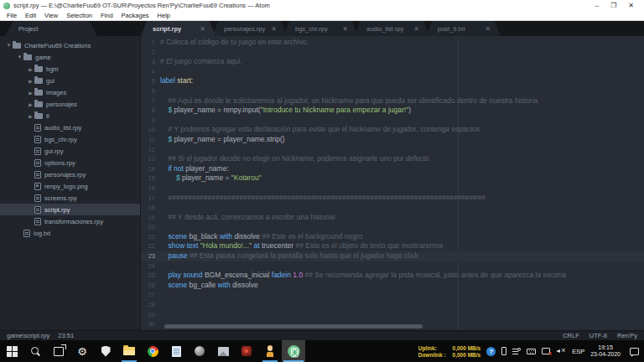  What do you see at coordinates (402, 256) in the screenshot?
I see `code-line-23: pause ## Esta pausa congelará la pantall…` at bounding box center [402, 256].